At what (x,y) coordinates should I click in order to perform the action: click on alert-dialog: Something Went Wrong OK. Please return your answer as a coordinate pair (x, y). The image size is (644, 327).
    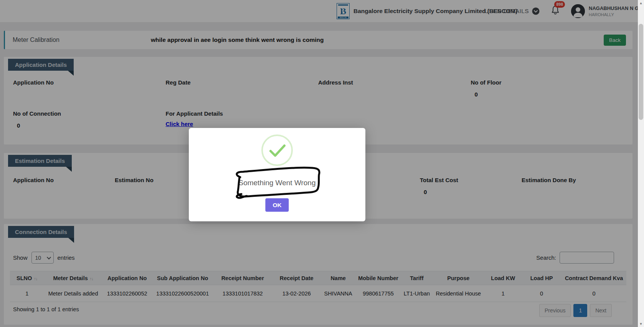
    Looking at the image, I should click on (277, 174).